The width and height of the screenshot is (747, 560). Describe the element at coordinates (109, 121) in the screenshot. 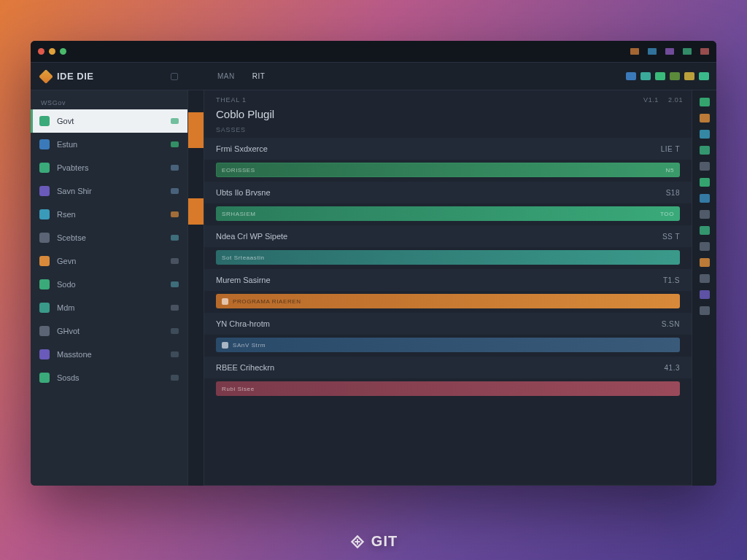

I see `sidebar-item-govt: Govt` at that location.